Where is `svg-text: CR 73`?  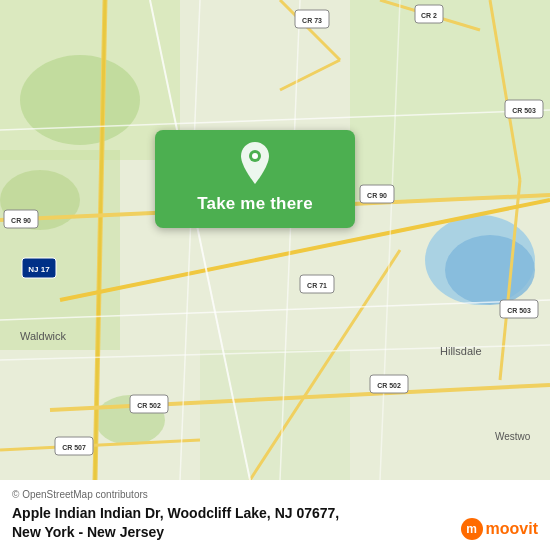
svg-text: CR 73 is located at coordinates (312, 20).